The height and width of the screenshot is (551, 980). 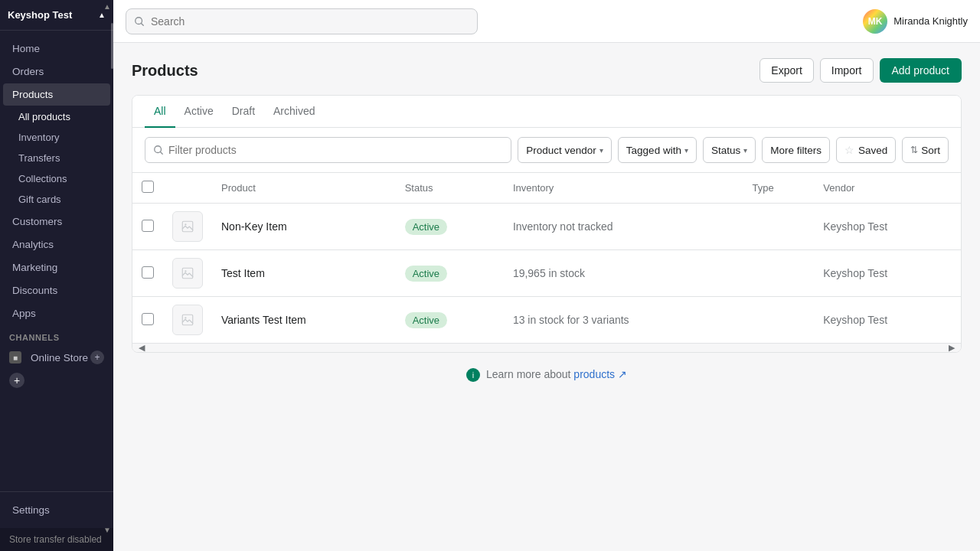 I want to click on global-search-bar, so click(x=302, y=21).